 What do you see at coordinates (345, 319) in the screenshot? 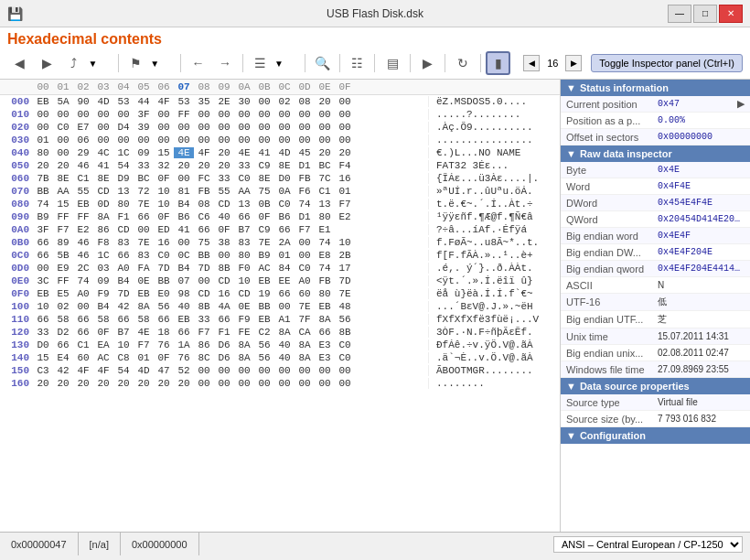
I see `hex-cell: 56` at bounding box center [345, 319].